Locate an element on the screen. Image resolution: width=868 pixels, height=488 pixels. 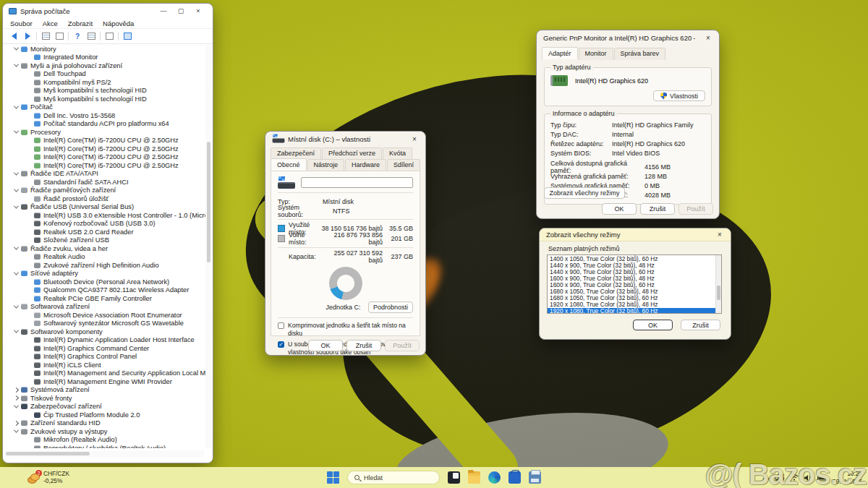
tree-item: Myši a jiná polohovací zařízení is located at coordinates (106, 66).